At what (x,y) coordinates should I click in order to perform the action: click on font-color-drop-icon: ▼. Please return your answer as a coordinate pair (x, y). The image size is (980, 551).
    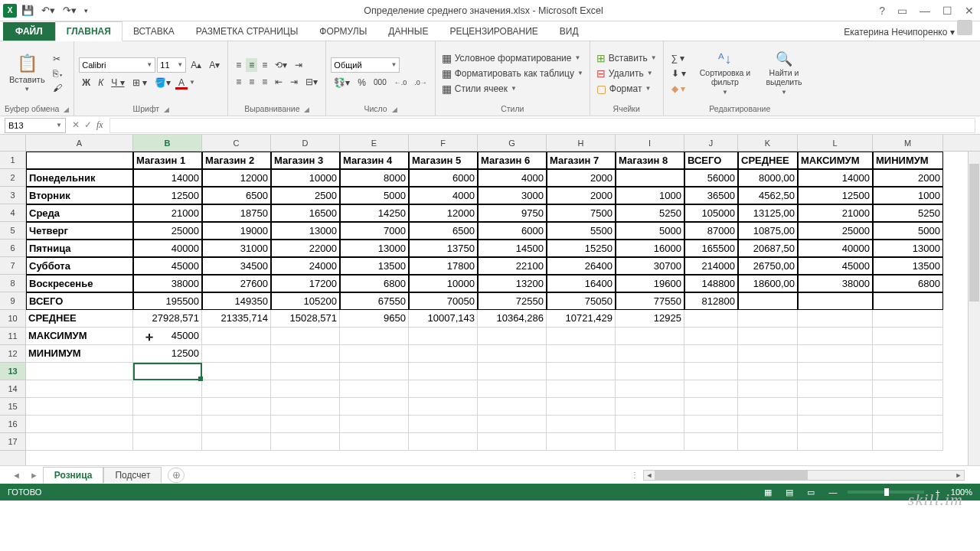
    Looking at the image, I should click on (192, 83).